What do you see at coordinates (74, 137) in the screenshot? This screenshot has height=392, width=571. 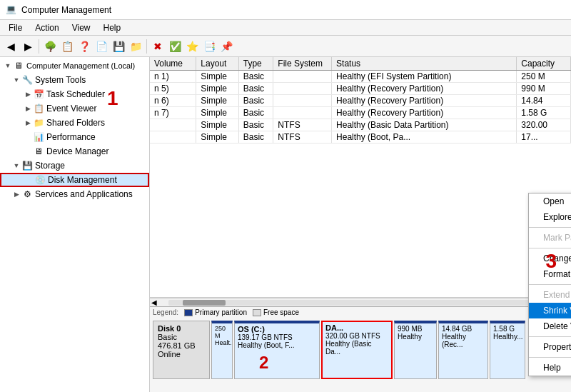 I see `sidebar-item-performance: 📊 Performance` at bounding box center [74, 137].